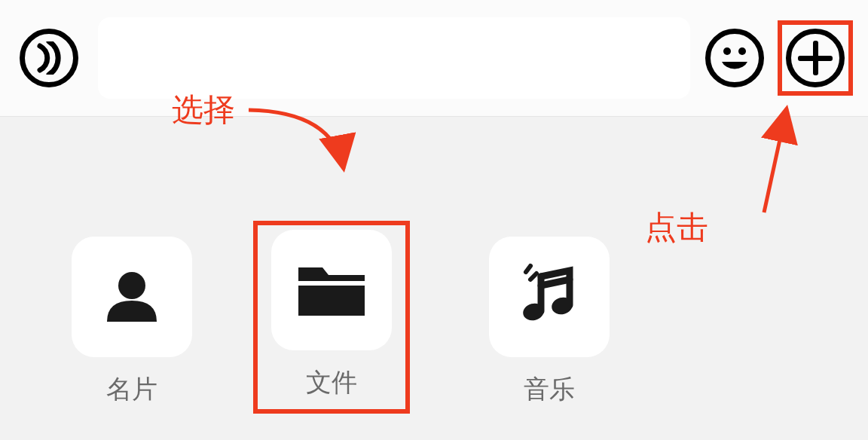 This screenshot has width=868, height=440. What do you see at coordinates (49, 58) in the screenshot?
I see `voice-input-button` at bounding box center [49, 58].